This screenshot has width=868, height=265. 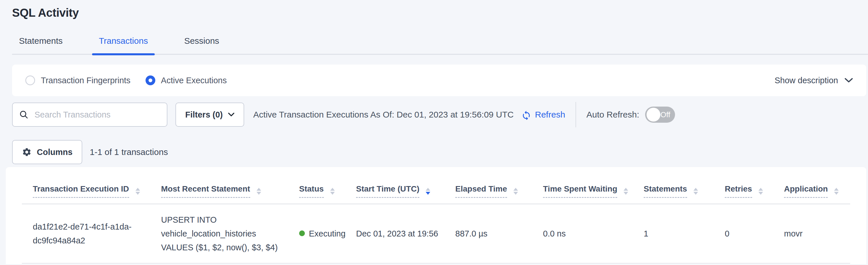 What do you see at coordinates (219, 188) in the screenshot?
I see `column-header-most-recent-statement: Most Recent Statement` at bounding box center [219, 188].